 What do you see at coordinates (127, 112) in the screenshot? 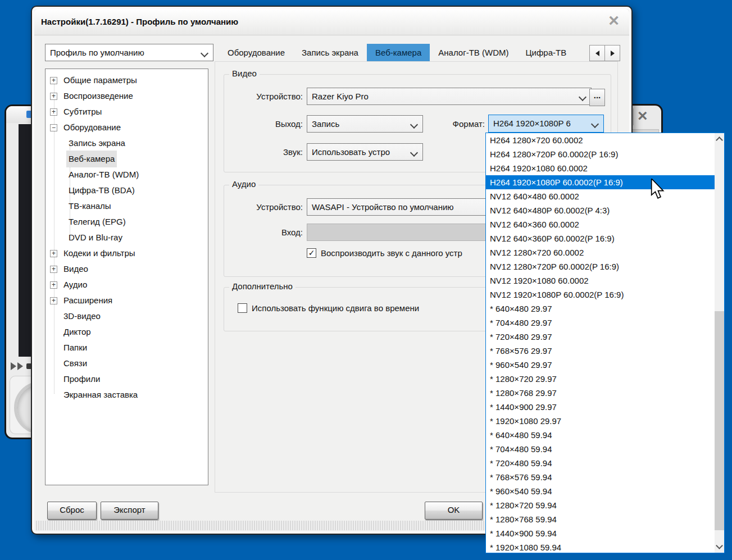
I see `tree-item: +Субтитры` at bounding box center [127, 112].